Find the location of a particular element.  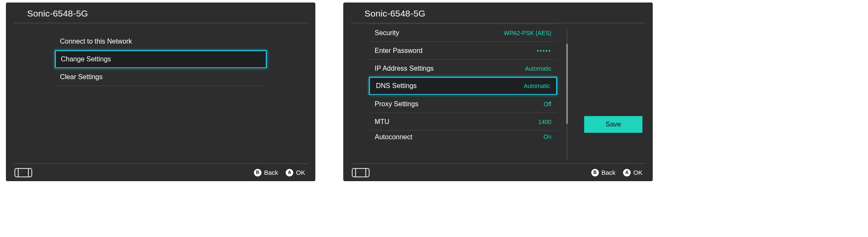

setting-row: IP Address SettingsAutomatic is located at coordinates (463, 68).